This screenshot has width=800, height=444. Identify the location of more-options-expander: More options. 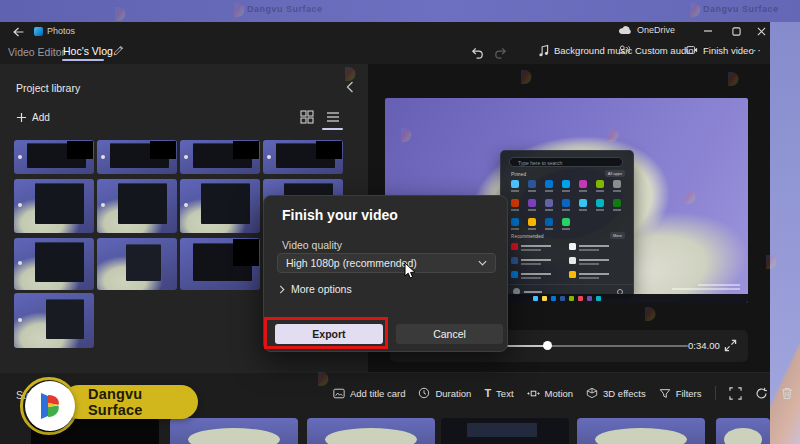
(316, 289).